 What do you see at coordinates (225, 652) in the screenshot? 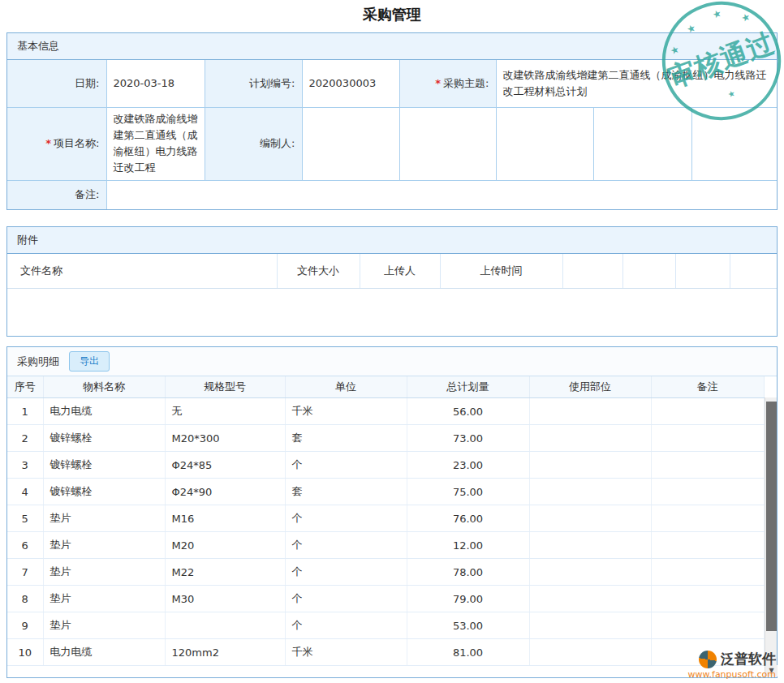
I see `table-cell: 120mm2` at bounding box center [225, 652].